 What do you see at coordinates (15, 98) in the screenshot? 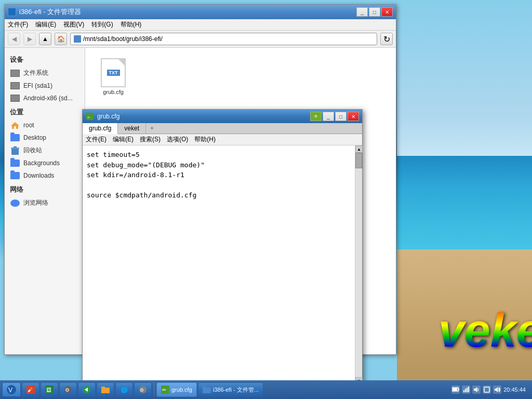
I see `android-icon` at bounding box center [15, 98].